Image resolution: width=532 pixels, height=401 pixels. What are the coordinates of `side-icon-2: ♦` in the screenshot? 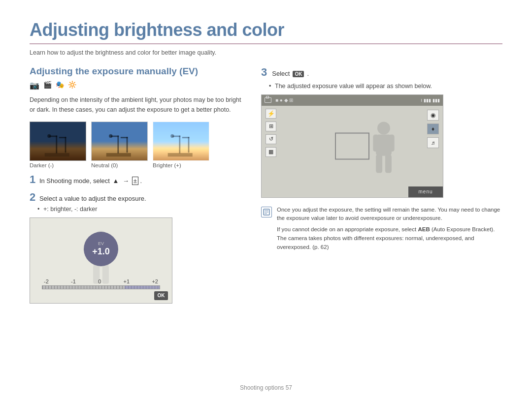 It's located at (433, 129).